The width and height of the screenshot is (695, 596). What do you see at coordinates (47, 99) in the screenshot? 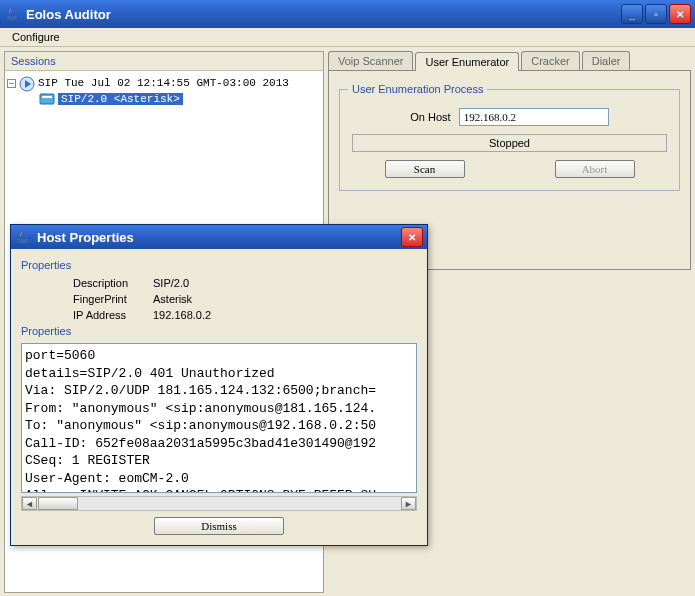
I see `host-icon` at bounding box center [47, 99].